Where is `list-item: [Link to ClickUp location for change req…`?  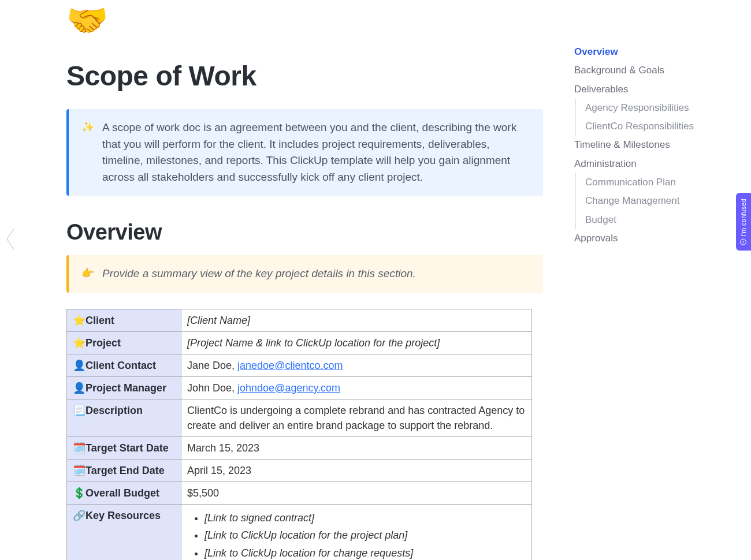 list-item: [Link to ClickUp location for change req… is located at coordinates (365, 553).